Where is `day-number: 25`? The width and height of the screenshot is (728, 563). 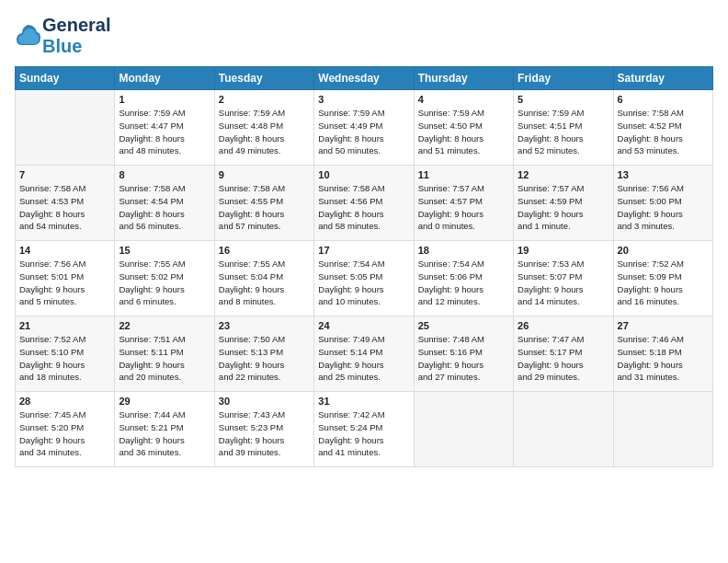
day-number: 25 is located at coordinates (463, 326).